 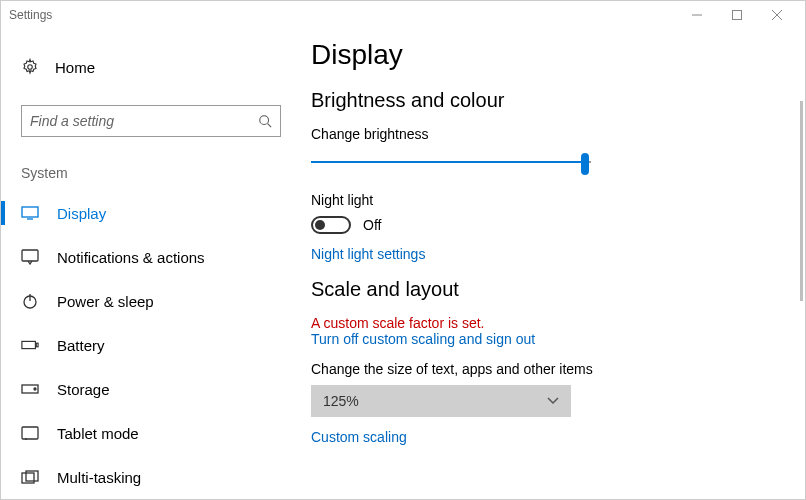 What do you see at coordinates (151, 213) in the screenshot?
I see `sidebar-item-display: Display` at bounding box center [151, 213].